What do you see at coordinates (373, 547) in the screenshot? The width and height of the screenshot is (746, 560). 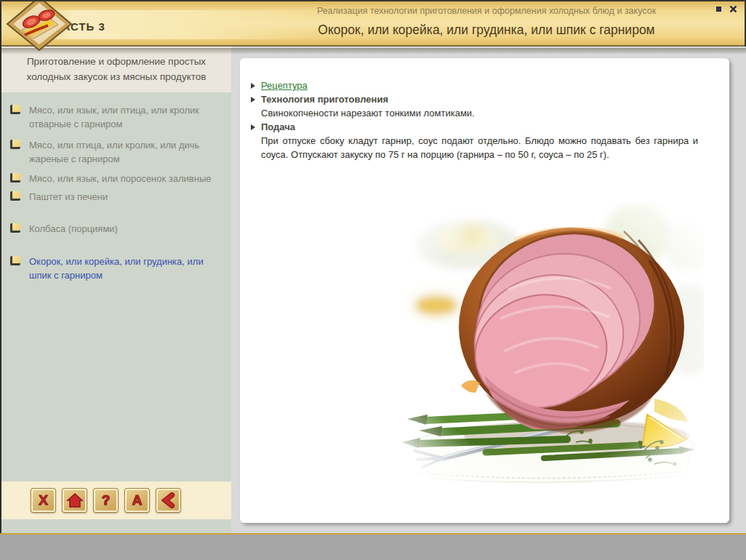 I see `footer-bar` at bounding box center [373, 547].